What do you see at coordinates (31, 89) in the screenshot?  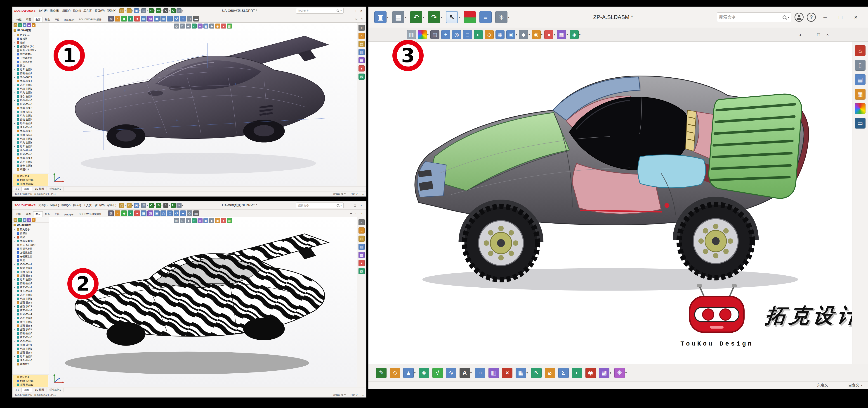 I see `tree-item: 剪裁-曲面2` at bounding box center [31, 89].